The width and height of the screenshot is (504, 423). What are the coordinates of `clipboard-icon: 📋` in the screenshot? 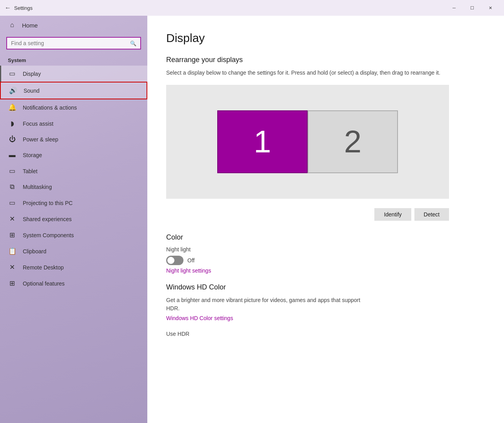 It's located at (12, 251).